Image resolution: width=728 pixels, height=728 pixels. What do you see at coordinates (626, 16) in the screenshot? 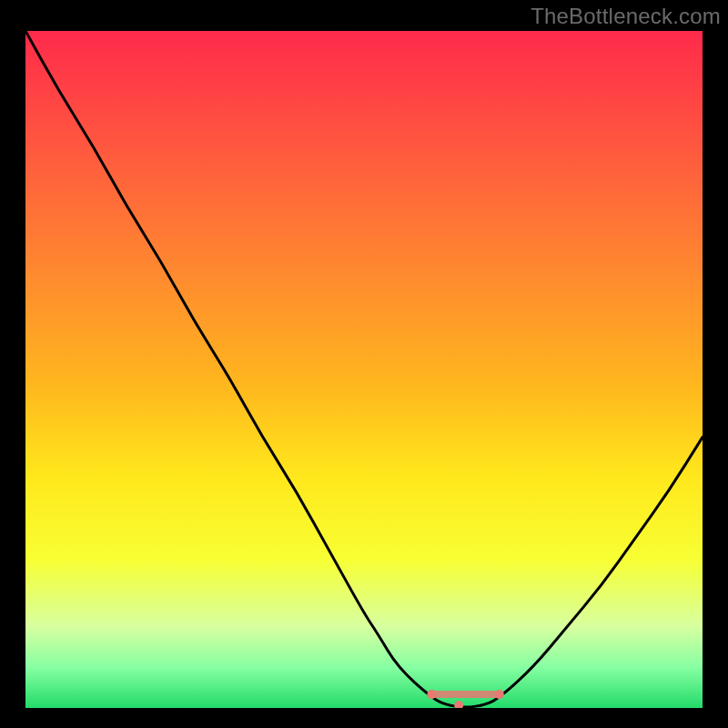
I see `watermark-text: TheBottleneck.com` at bounding box center [626, 16].